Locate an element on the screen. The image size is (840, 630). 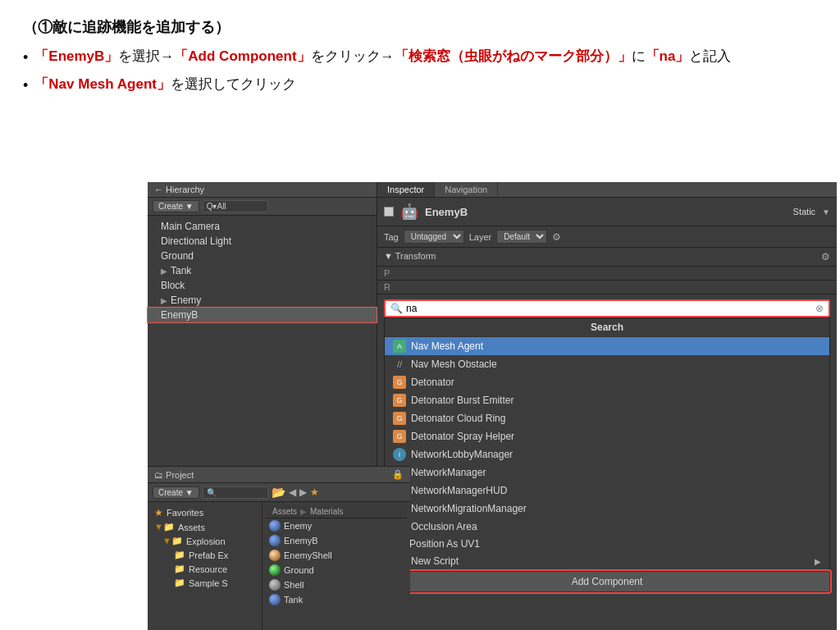
result-network-lobby-label: NetworkLobbyManager is located at coordinates (462, 454).